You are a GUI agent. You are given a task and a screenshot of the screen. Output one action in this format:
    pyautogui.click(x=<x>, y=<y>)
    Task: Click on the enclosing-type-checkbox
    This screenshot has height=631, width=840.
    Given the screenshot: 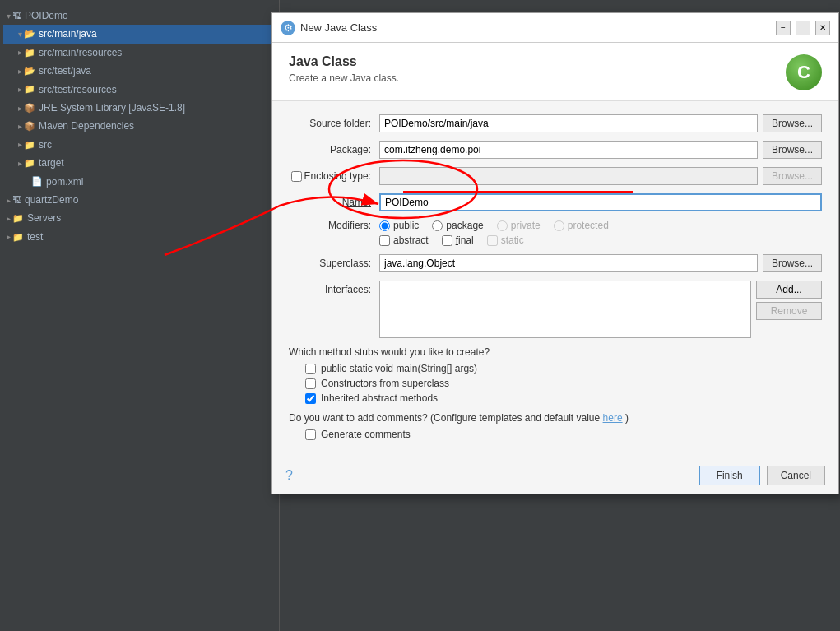 What is the action you would take?
    pyautogui.click(x=296, y=176)
    